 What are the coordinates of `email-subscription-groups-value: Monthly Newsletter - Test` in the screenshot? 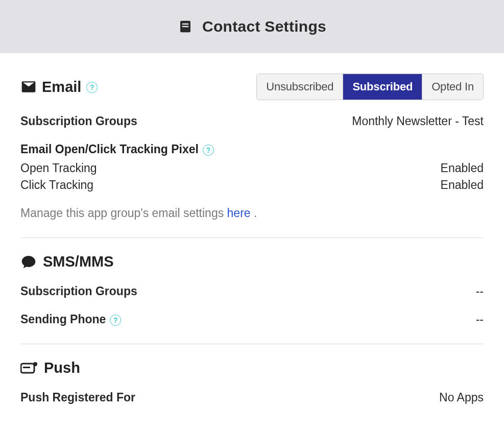 It's located at (418, 122).